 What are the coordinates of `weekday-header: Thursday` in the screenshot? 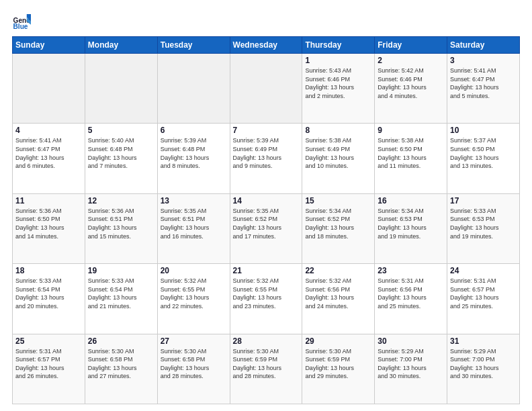 It's located at (339, 46).